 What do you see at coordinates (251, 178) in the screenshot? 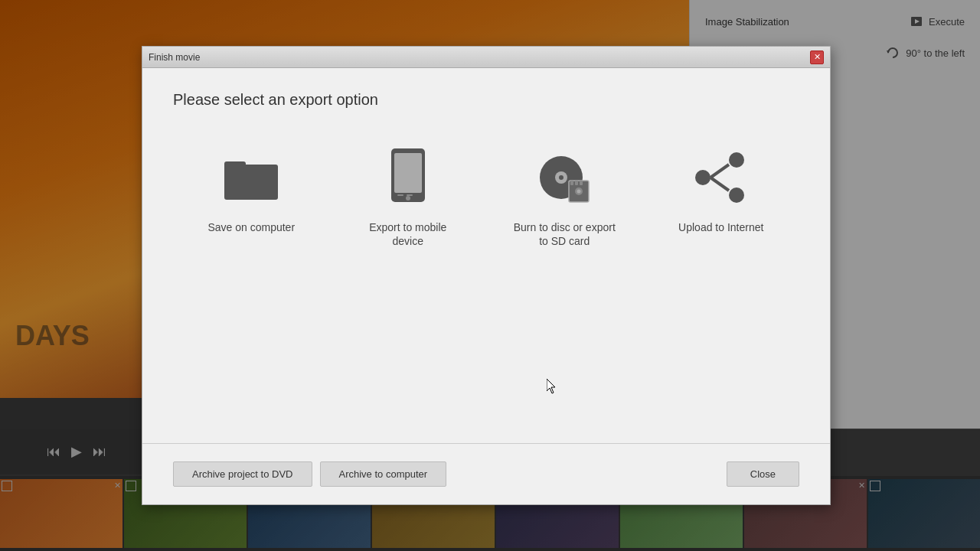
I see `folder-icon` at bounding box center [251, 178].